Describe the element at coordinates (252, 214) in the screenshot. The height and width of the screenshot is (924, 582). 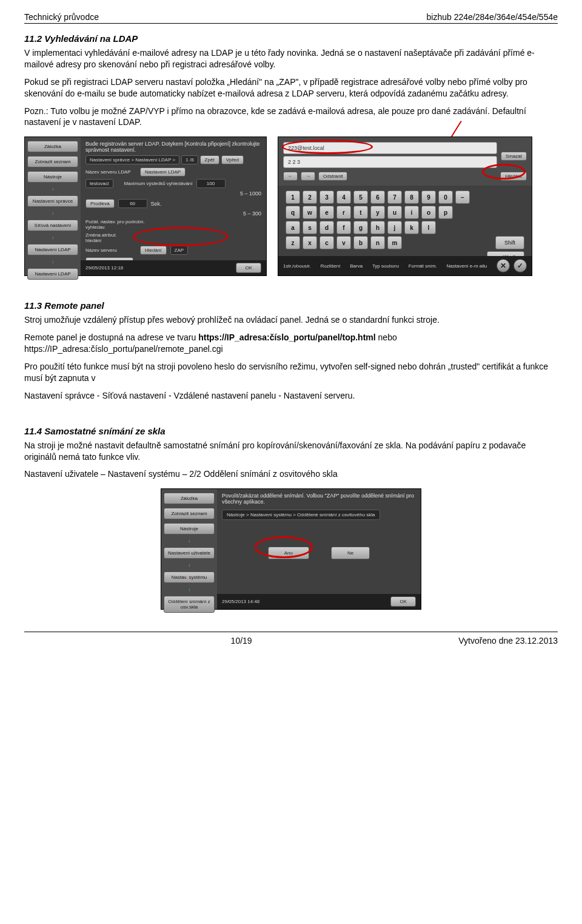
I see `prodleva-range: 5 – 300` at that location.